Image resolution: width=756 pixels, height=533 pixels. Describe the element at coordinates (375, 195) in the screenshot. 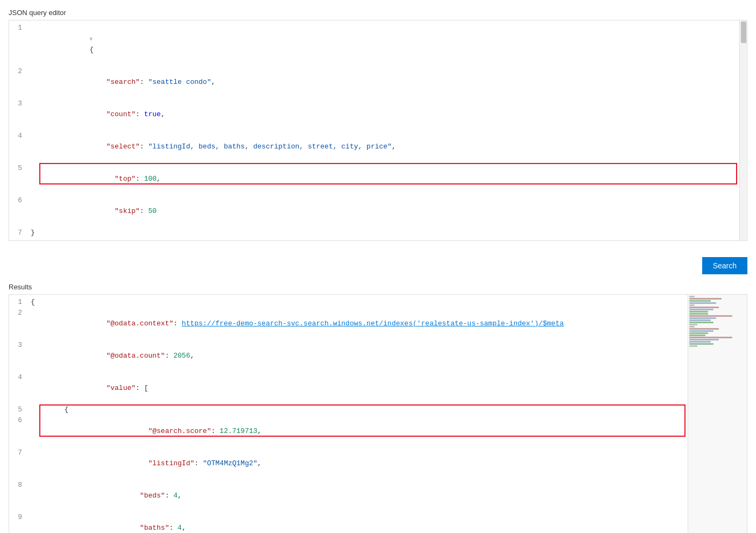

I see `highlighted-lines-container: 5 "top": 100, 6 "skip": 50` at that location.